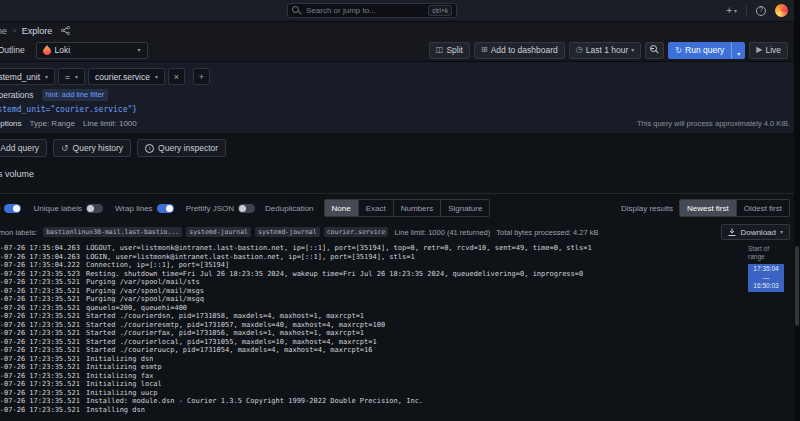 The height and width of the screenshot is (421, 800). Describe the element at coordinates (220, 208) in the screenshot. I see `logs-toggle: Prettify JSON` at that location.